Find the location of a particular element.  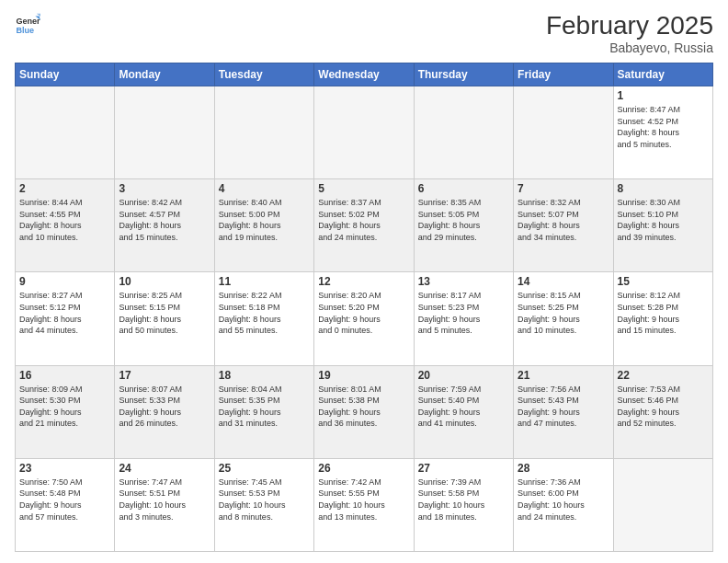

day-info: Sunrise: 8:47 AM Sunset: 4:52 PM Dayligh… is located at coordinates (664, 127).